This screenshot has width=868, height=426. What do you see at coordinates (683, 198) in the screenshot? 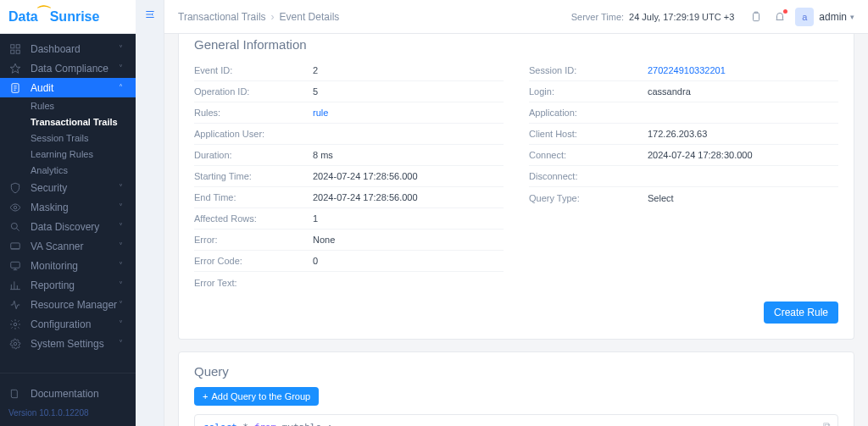
I see `info-row: Query Type:Select` at bounding box center [683, 198].